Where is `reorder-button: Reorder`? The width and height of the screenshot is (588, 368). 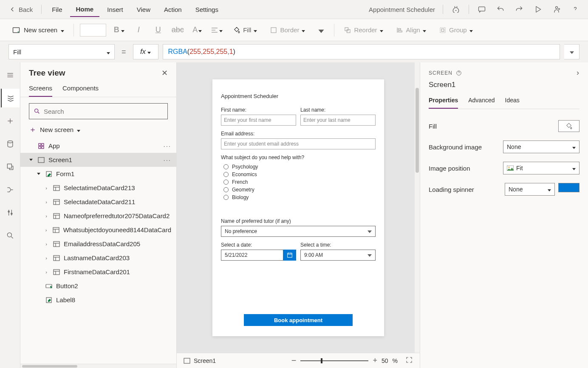
reorder-button: Reorder is located at coordinates (363, 30).